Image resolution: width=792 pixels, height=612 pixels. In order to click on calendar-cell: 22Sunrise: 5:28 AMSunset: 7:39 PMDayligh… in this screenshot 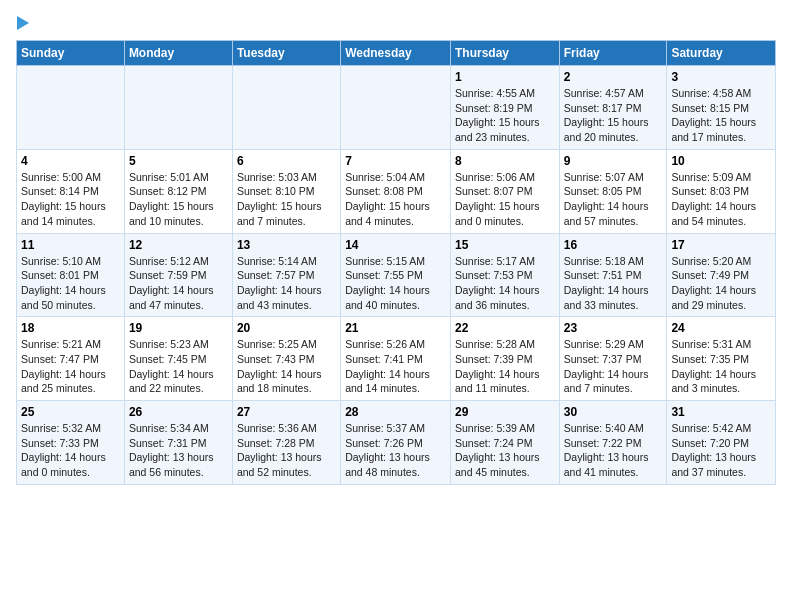, I will do `click(504, 359)`.